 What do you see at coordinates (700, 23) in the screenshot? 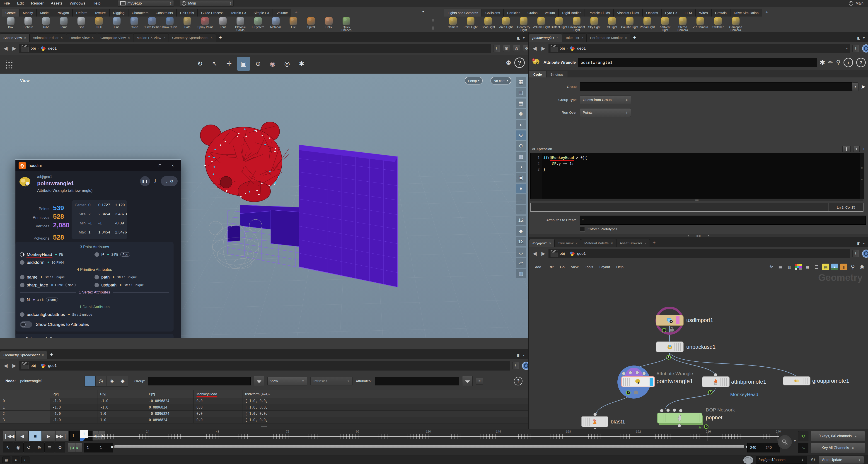
I see `tool-vr-camera: VR Camera` at bounding box center [700, 23].